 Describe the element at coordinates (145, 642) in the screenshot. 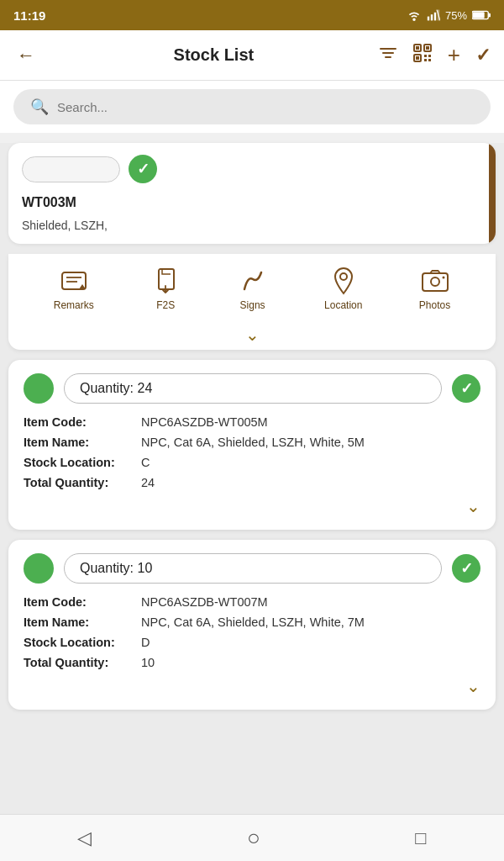

I see `card-2-stock-location-value: D` at that location.